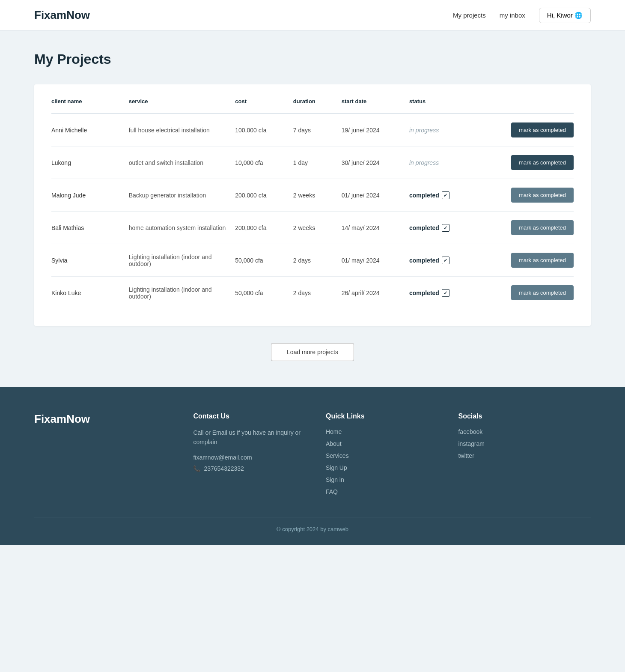  I want to click on page-title: My Projects, so click(312, 59).